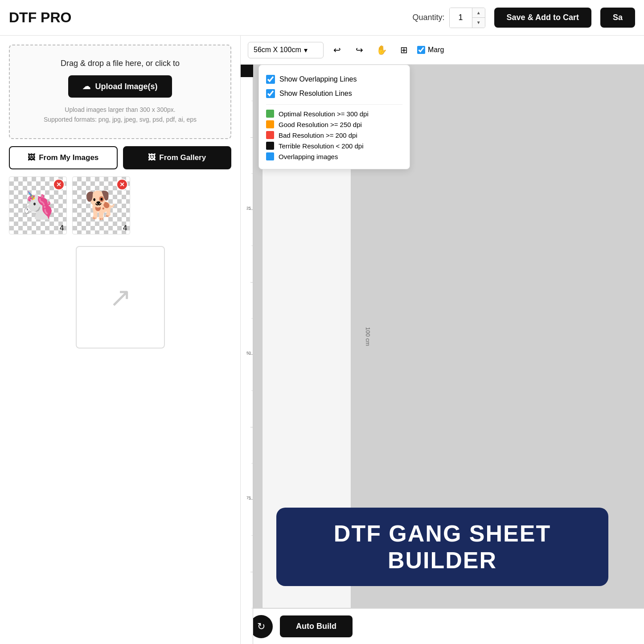 The image size is (644, 644). What do you see at coordinates (120, 158) in the screenshot?
I see `image-source-buttons: 🖼 From My Images 🖼 From Gallery` at bounding box center [120, 158].